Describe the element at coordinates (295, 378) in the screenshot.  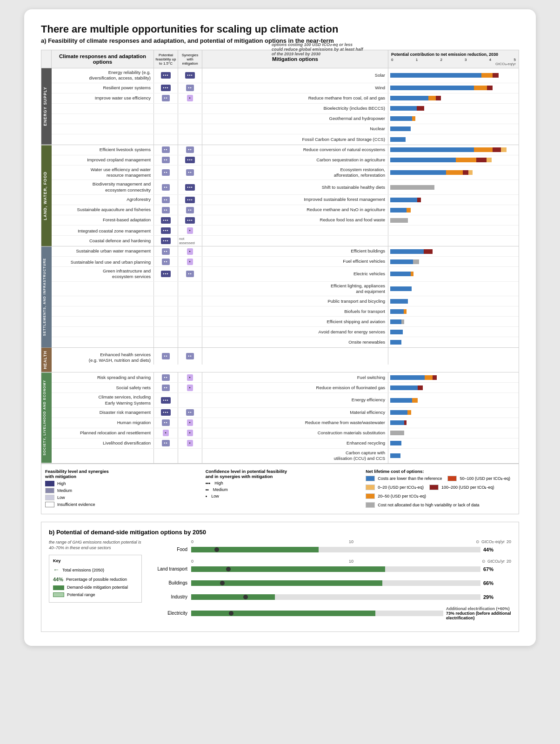
I see `mitigation-cell-fuel-switching: Fuel switching` at that location.